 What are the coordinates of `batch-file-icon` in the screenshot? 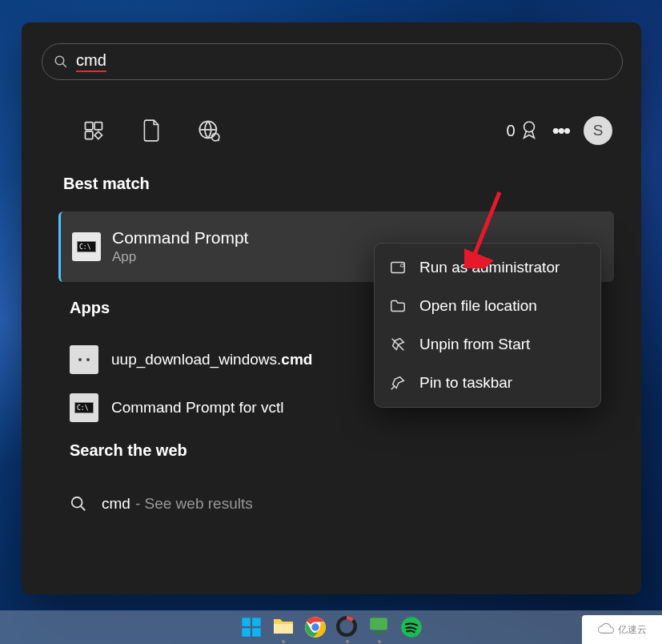 It's located at (84, 360).